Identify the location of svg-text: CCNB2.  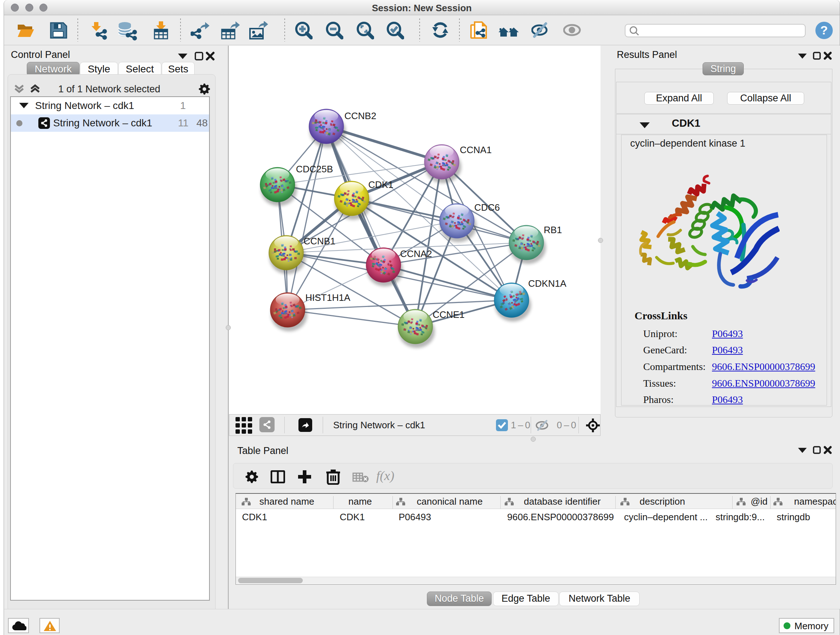
(360, 116).